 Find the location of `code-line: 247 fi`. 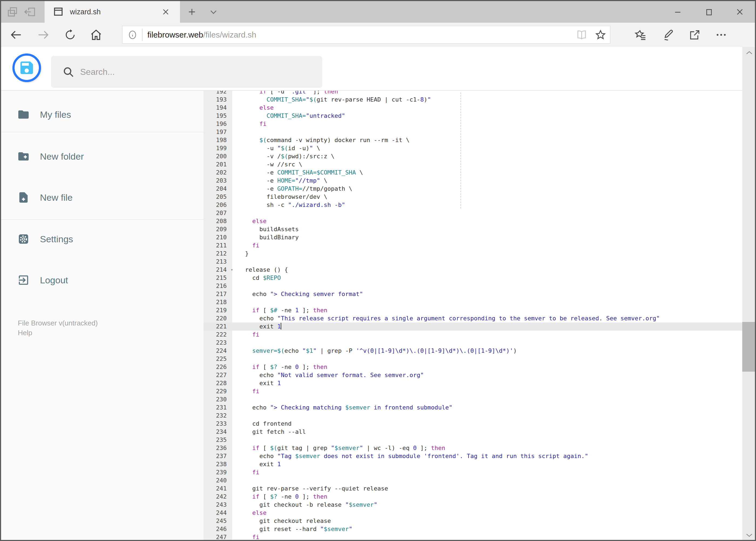

code-line: 247 fi is located at coordinates (473, 537).